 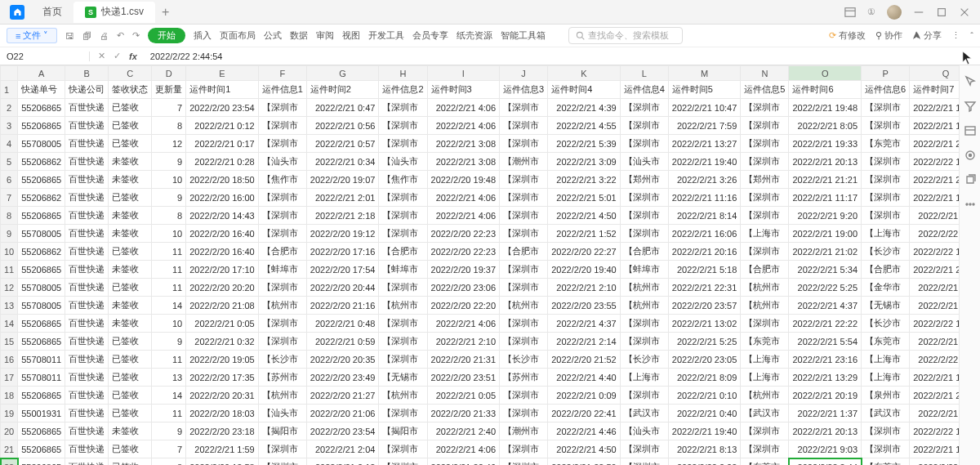 What do you see at coordinates (585, 306) in the screenshot?
I see `cell: 2022/2/20 23:55` at bounding box center [585, 306].